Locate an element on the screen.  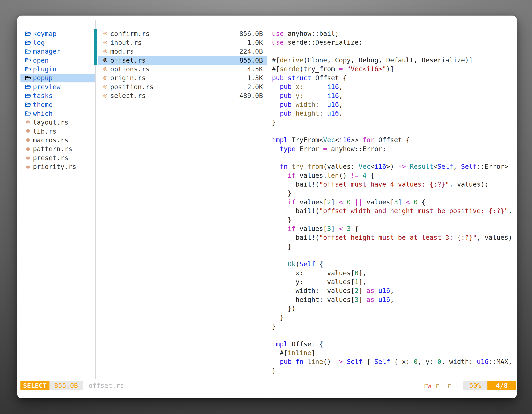
file-item-priority.rs: ®priority.rs is located at coordinates (58, 167).